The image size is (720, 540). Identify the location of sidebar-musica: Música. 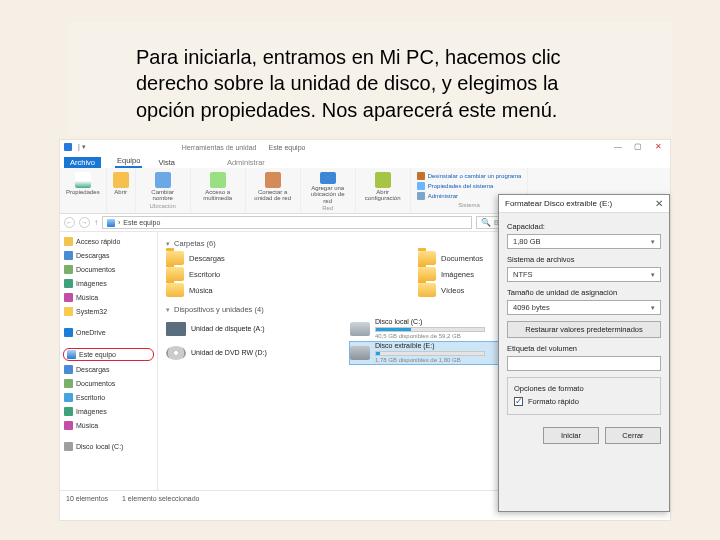
(108, 298).